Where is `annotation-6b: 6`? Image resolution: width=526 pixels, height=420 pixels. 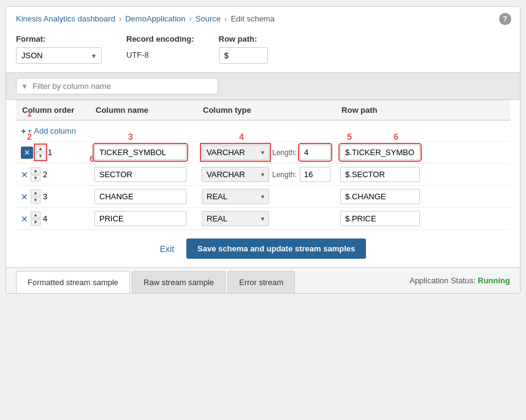 annotation-6b: 6 is located at coordinates (92, 159).